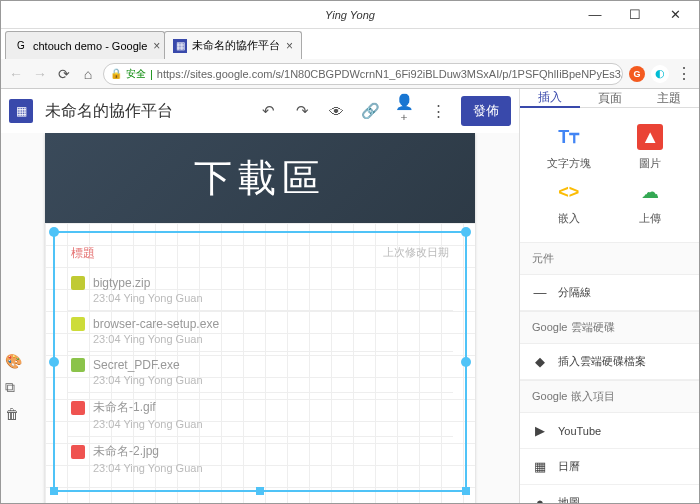 The height and width of the screenshot is (504, 700). What do you see at coordinates (14, 361) in the screenshot?
I see `palette-icon: 🎨` at bounding box center [14, 361].